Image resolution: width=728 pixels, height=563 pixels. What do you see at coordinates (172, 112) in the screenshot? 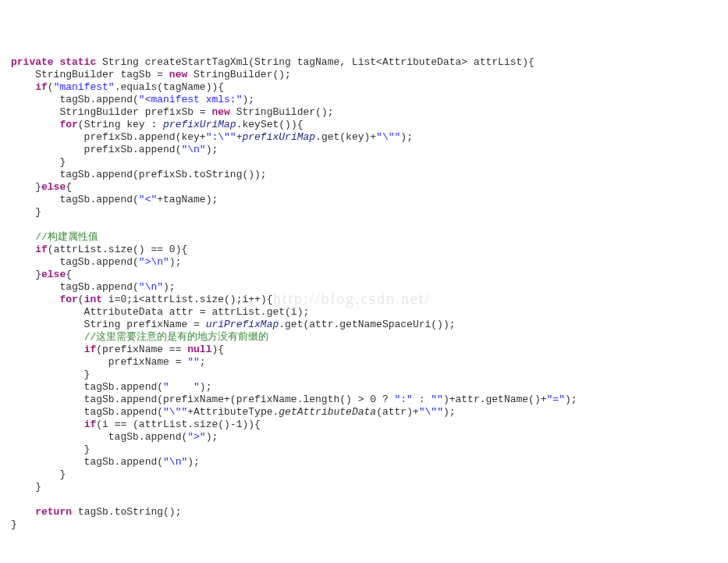
I see `line: StringBuilder prefixSb = new StringBuild…` at bounding box center [172, 112].